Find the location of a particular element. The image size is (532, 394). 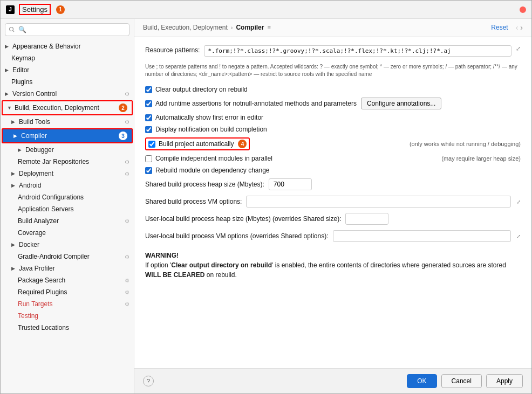

sidebar-item-version-control: ▶ Version Control ⚙ is located at coordinates (67, 94).